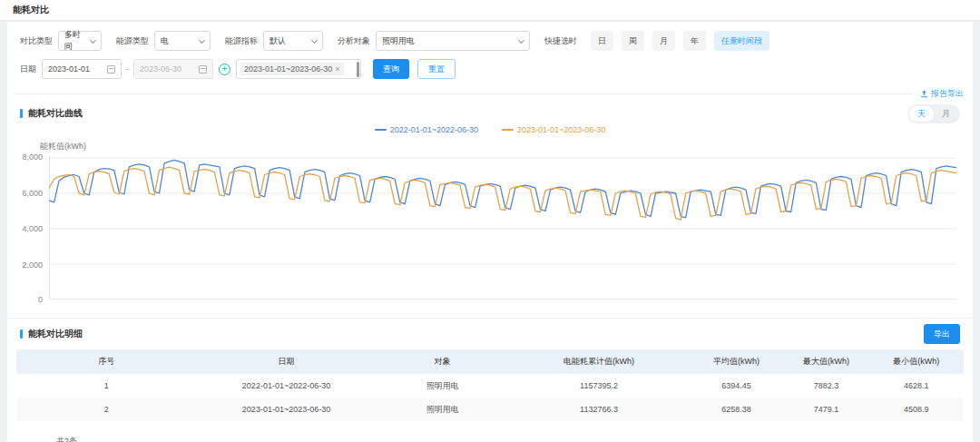 This screenshot has height=442, width=980. I want to click on cell-cumulative: 1132766.3, so click(599, 409).